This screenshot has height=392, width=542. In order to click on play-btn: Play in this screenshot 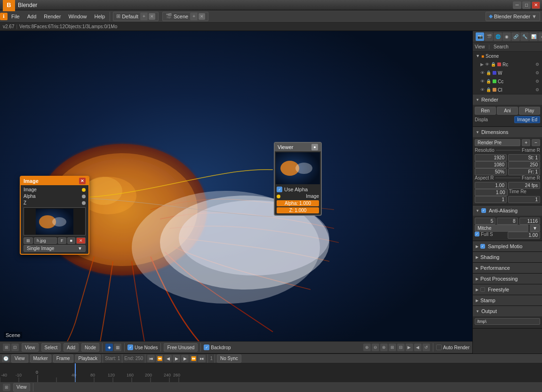, I will do `click(530, 111)`.